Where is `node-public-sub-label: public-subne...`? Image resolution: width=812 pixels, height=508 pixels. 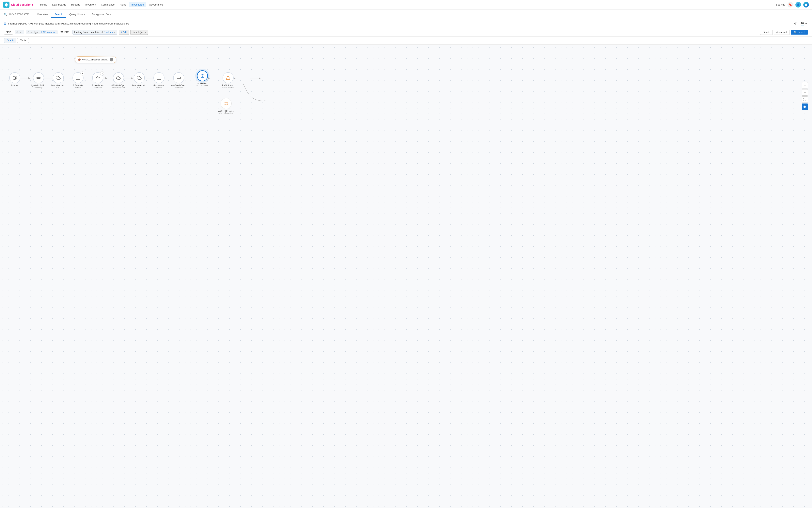
node-public-sub-label: public-subne... is located at coordinates (159, 85).